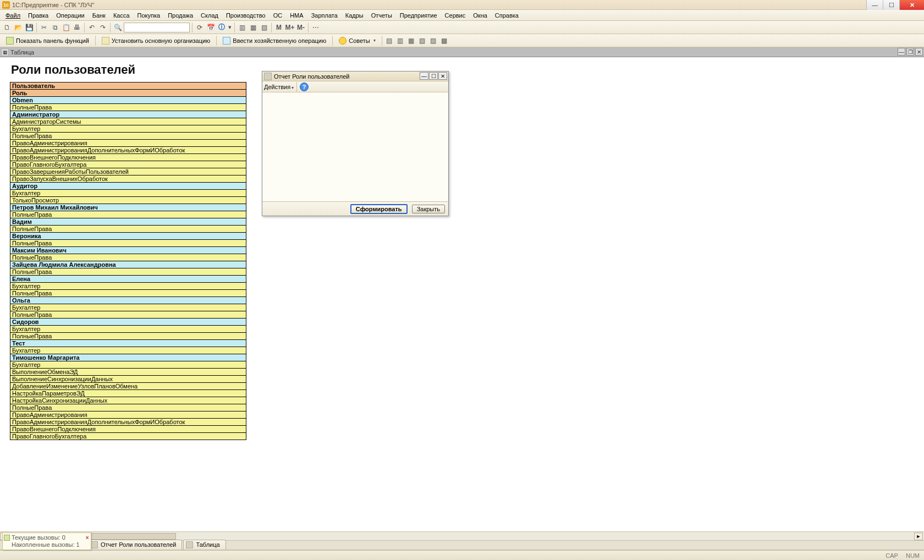  Describe the element at coordinates (118, 28) in the screenshot. I see `find-icon: 🔍` at that location.